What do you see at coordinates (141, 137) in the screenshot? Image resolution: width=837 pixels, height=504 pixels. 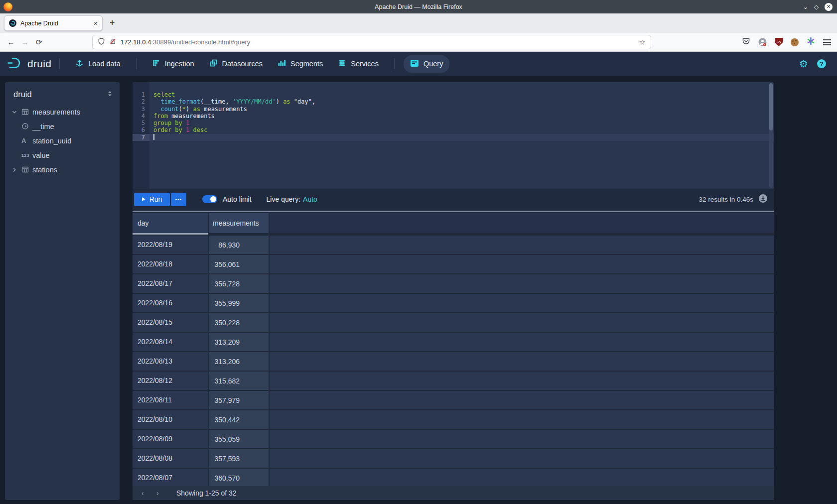 I see `line-number: 7` at bounding box center [141, 137].